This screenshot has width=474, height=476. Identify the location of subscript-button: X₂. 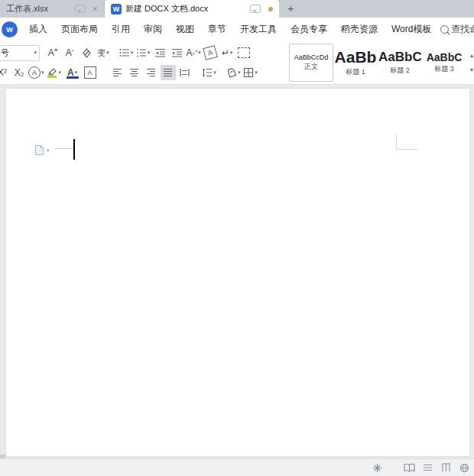
(19, 73).